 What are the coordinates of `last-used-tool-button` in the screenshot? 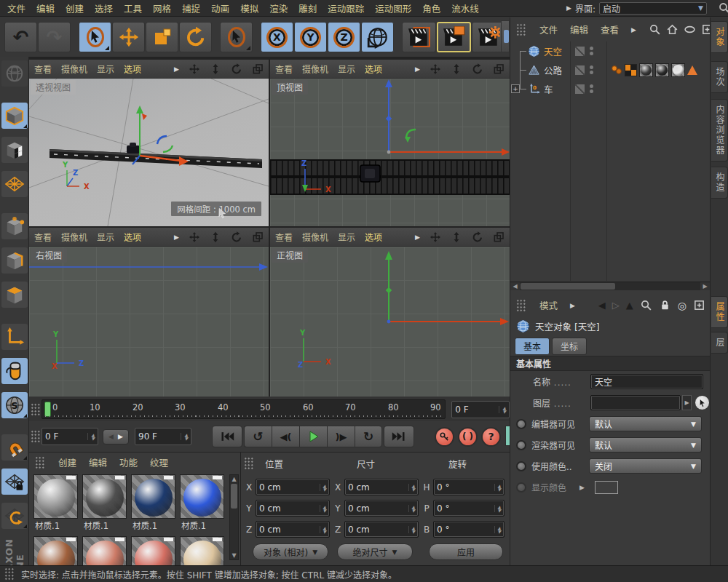 It's located at (236, 37).